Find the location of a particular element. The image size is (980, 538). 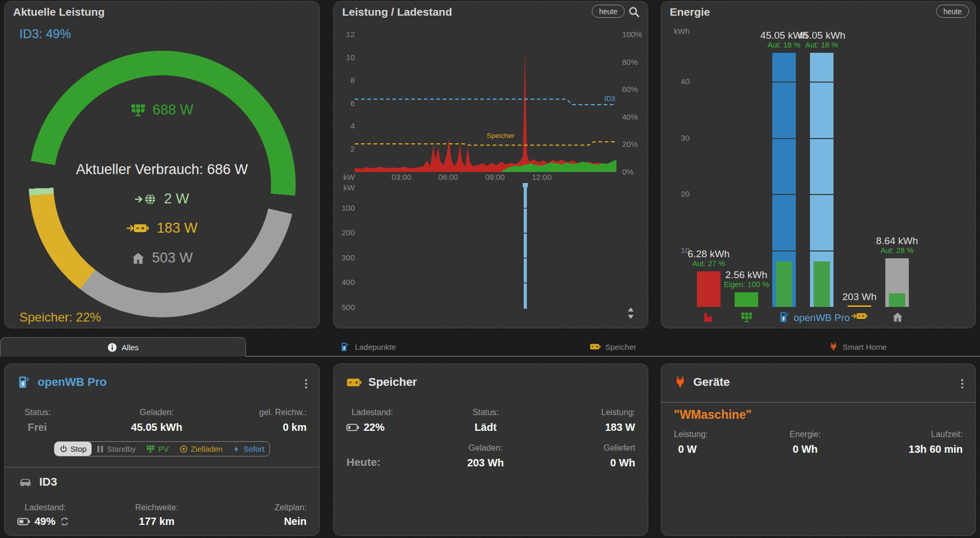

chargepoint-values: Frei 45.05 kWh 0 km is located at coordinates (162, 428).